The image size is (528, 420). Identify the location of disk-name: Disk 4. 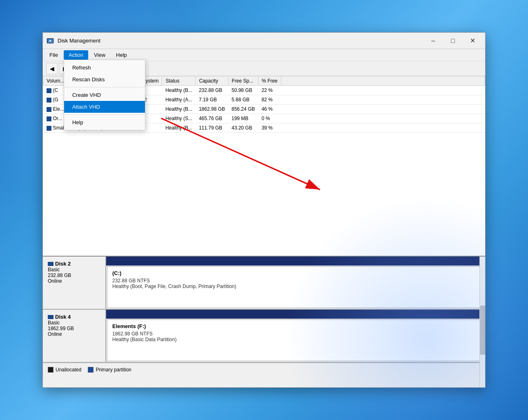
(74, 317).